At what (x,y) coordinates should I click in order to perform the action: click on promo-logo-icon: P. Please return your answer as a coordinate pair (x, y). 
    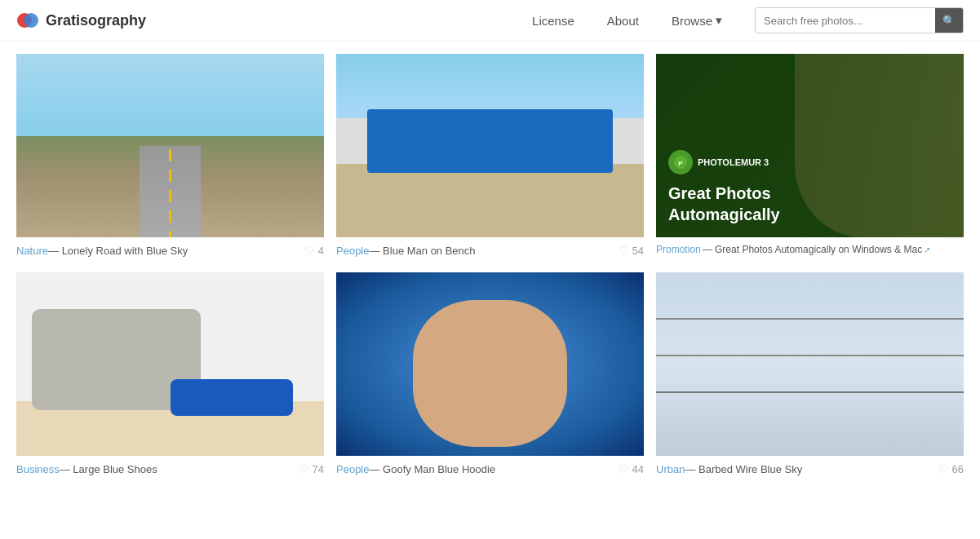
    Looking at the image, I should click on (681, 162).